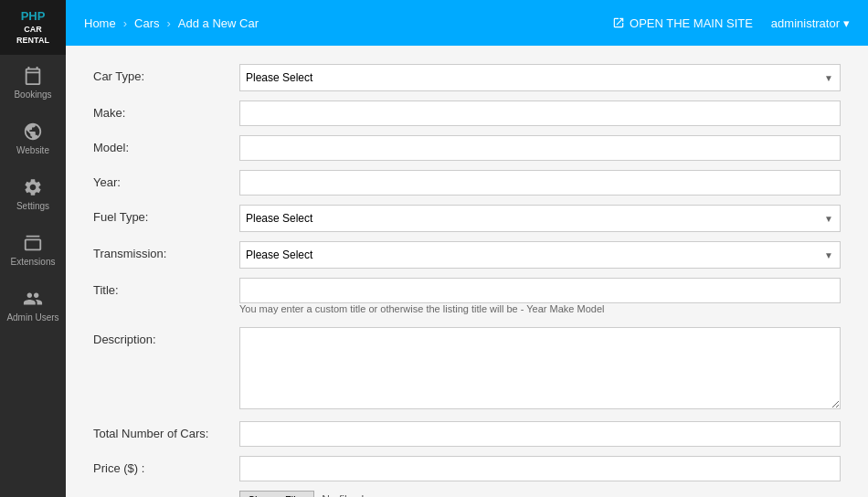  Describe the element at coordinates (33, 150) in the screenshot. I see `sidebar-website-label: Website` at that location.